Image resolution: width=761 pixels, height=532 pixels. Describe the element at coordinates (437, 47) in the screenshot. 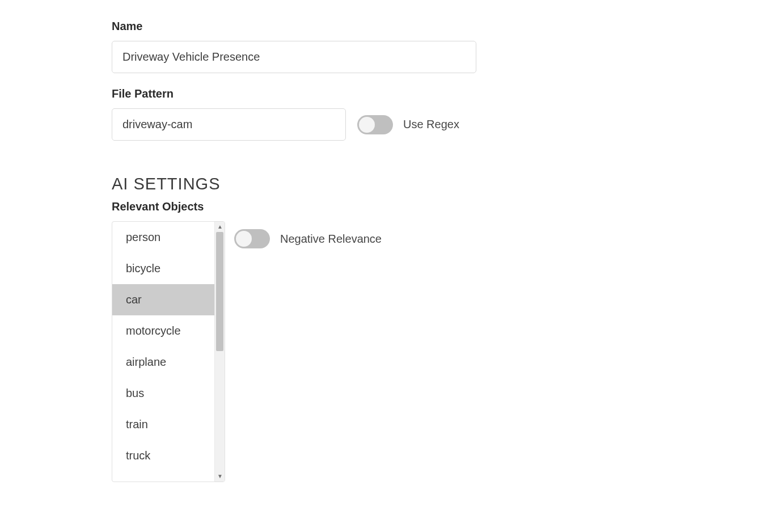

I see `name-field-group: Name` at that location.